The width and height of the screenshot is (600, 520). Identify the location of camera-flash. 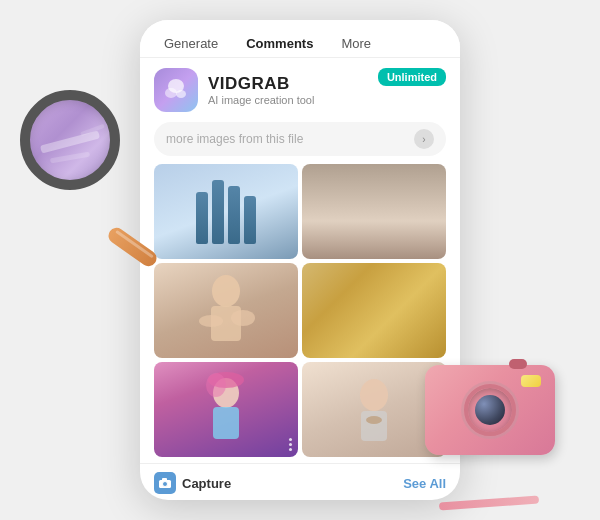
(531, 381).